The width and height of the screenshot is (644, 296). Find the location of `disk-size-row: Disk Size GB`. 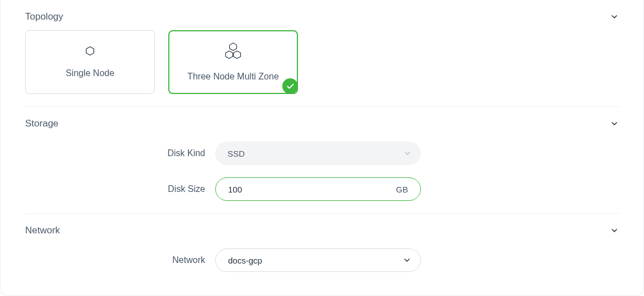

disk-size-row: Disk Size GB is located at coordinates (322, 189).